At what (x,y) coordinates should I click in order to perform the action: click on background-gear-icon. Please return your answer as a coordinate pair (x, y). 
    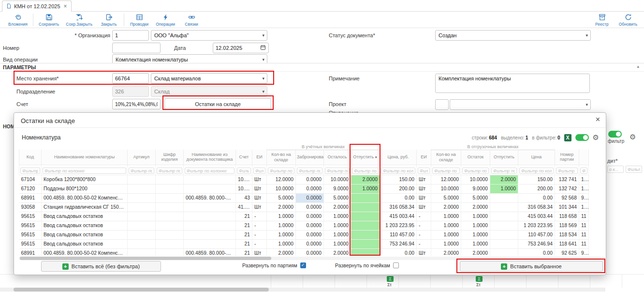
    Looking at the image, I should click on (632, 137).